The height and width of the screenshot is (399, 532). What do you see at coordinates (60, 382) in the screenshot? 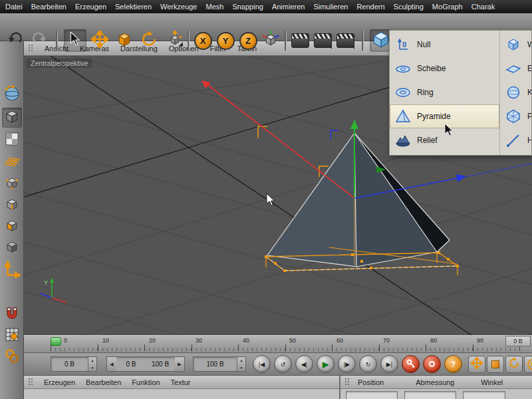
I see `tab-erzeugen: Erzeugen` at bounding box center [60, 382].